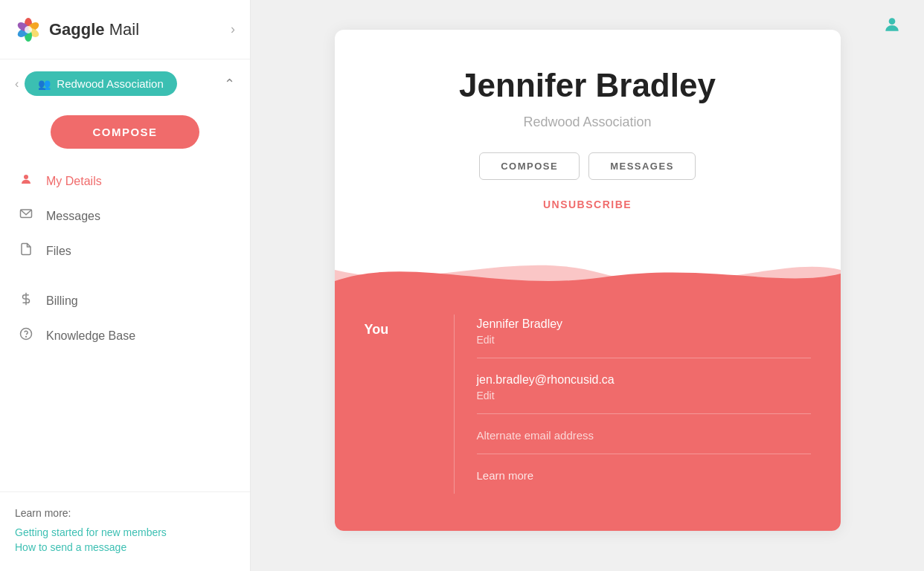 This screenshot has height=571, width=924. Describe the element at coordinates (62, 301) in the screenshot. I see `sidebar-item-label: Billing` at that location.